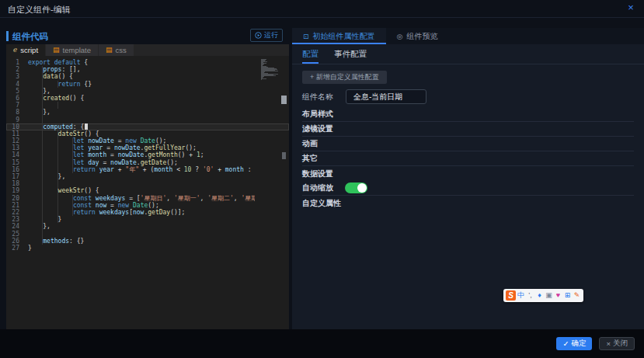 Image resolution: width=644 pixels, height=358 pixels. Describe the element at coordinates (148, 163) in the screenshot. I see `code-line: 15let day = nowDate.getDate();` at that location.